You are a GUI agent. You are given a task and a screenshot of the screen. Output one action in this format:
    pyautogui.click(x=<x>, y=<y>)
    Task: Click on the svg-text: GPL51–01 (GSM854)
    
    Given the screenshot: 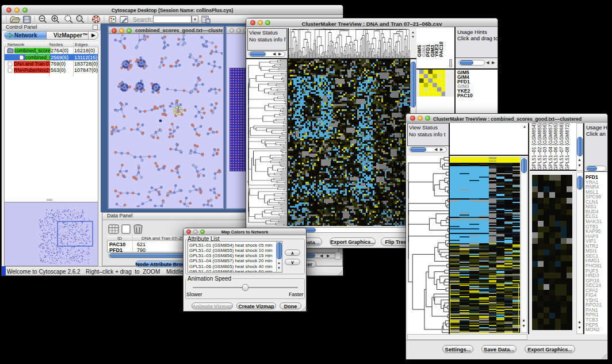 What is the action you would take?
    pyautogui.click(x=534, y=147)
    